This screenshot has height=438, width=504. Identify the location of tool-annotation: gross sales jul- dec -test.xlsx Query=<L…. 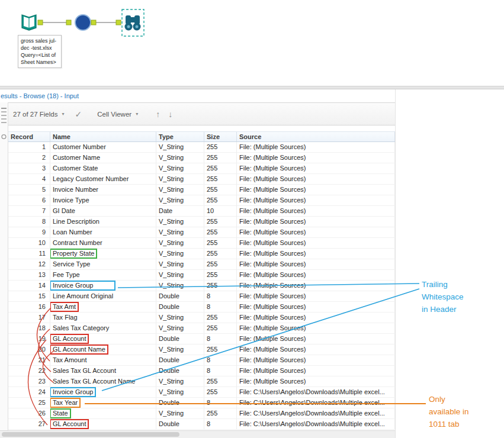
(40, 51).